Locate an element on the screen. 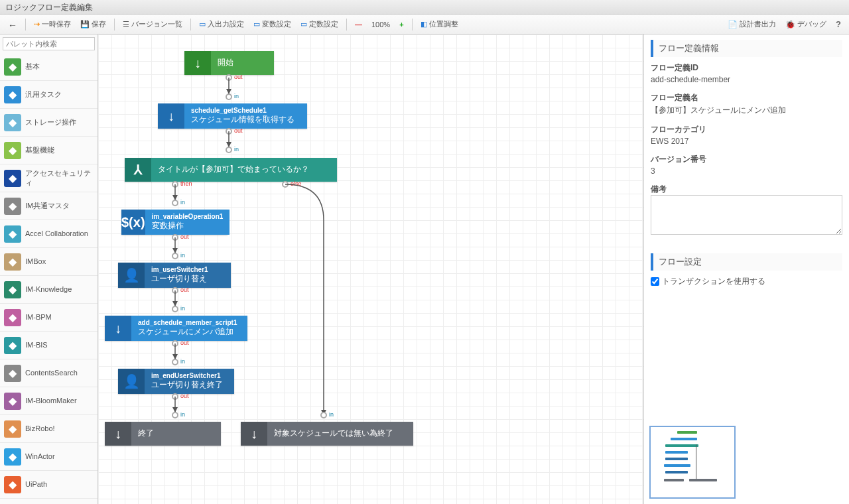 The width and height of the screenshot is (849, 504). palette-item: ◆IM-Knowledge is located at coordinates (49, 290).